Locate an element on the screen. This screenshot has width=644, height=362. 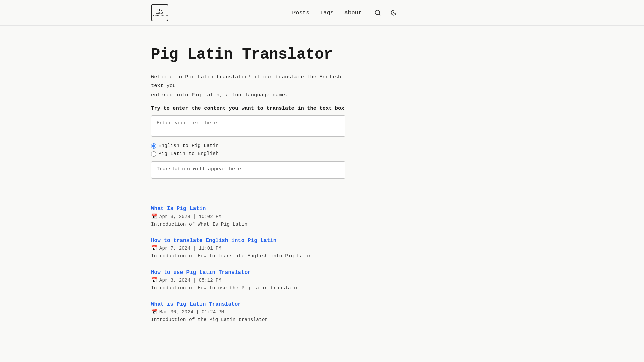
list-item: How to use Pig Latin Translator 📅 Apr 3,… is located at coordinates (248, 280).